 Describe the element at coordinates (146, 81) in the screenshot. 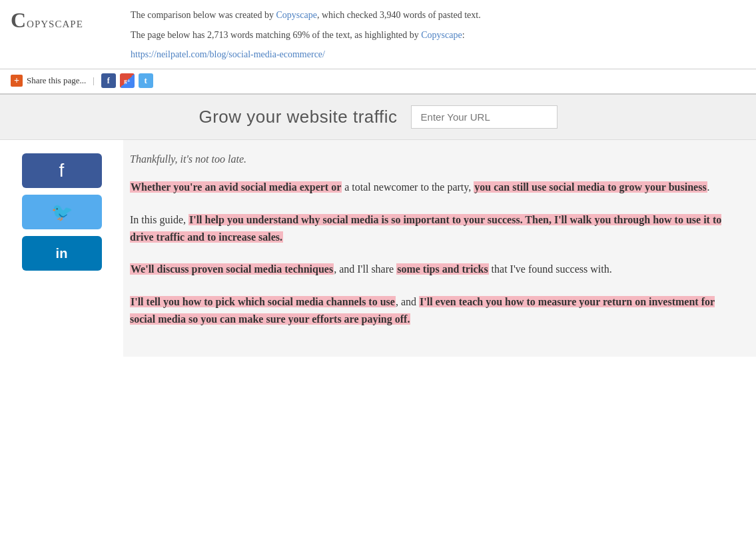

I see `twitter-share-button: t` at that location.